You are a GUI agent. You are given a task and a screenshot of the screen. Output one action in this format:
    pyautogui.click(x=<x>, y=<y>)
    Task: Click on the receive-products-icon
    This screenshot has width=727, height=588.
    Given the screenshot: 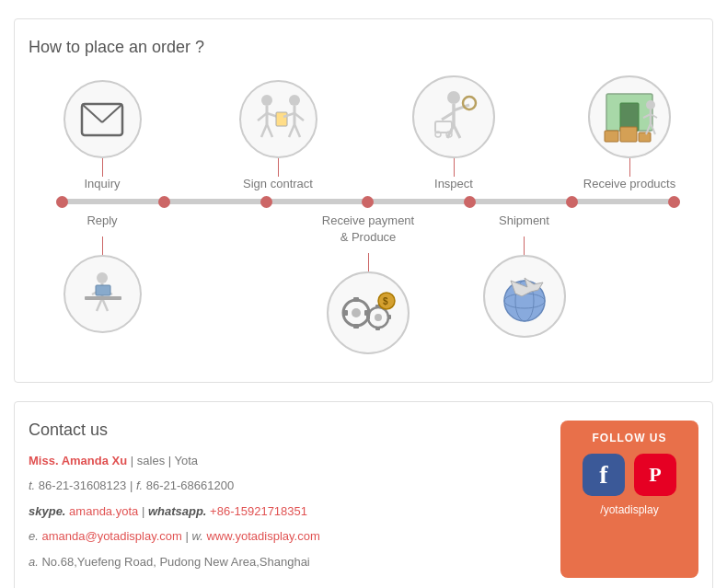 What is the action you would take?
    pyautogui.click(x=629, y=117)
    